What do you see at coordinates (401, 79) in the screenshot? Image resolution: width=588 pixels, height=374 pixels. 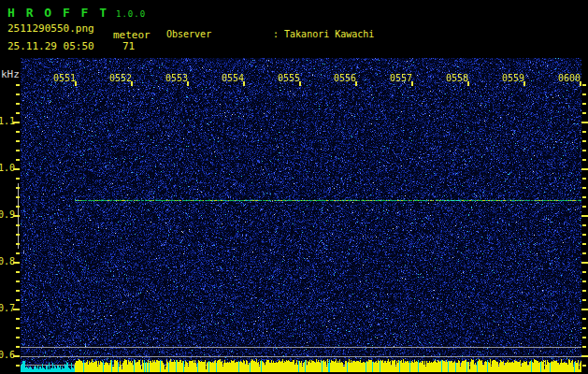 I see `time-label-0557: 0557` at bounding box center [401, 79].